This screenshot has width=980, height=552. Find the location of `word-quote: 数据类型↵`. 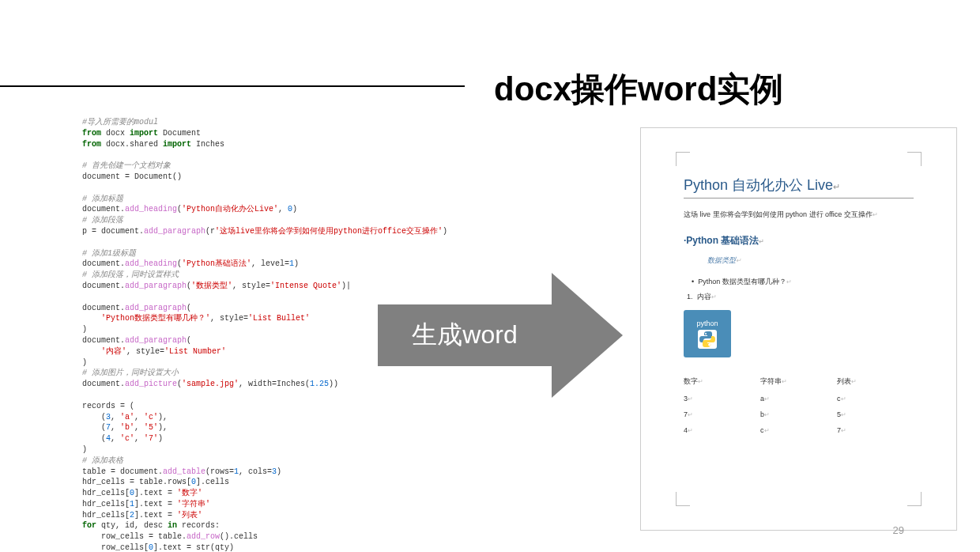

word-quote: 数据类型↵ is located at coordinates (811, 261).